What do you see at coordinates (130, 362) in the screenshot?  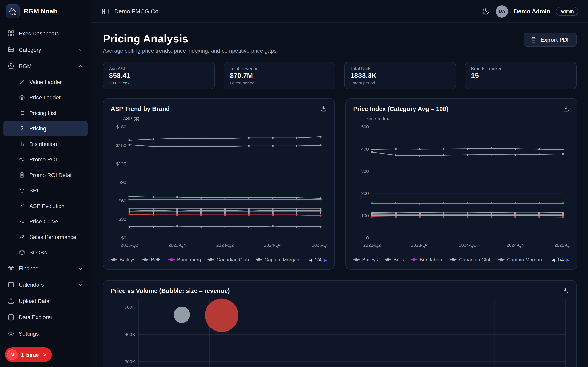 I see `svg-text: 300K` at bounding box center [130, 362].